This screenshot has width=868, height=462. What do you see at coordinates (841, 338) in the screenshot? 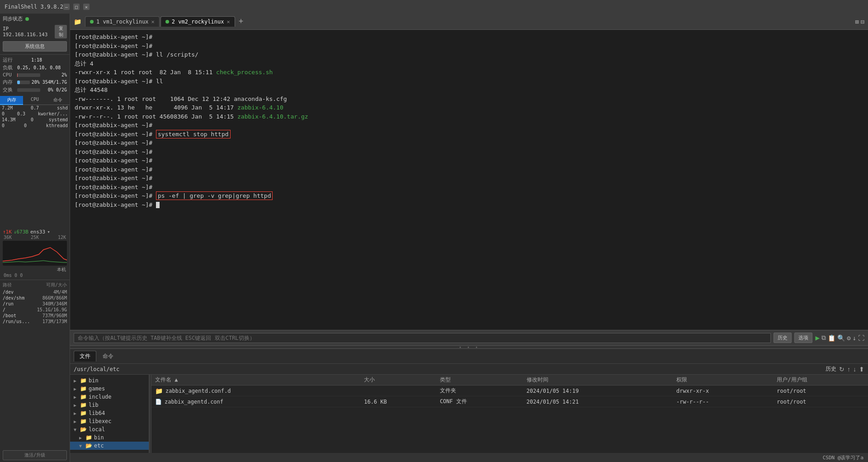
I see `search-icon: 🔍` at bounding box center [841, 338].